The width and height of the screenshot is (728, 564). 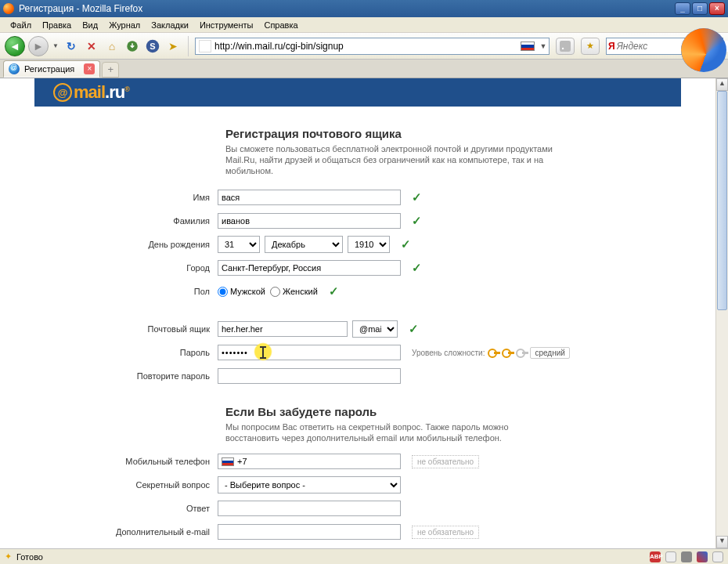 I want to click on firstname-input, so click(x=309, y=197).